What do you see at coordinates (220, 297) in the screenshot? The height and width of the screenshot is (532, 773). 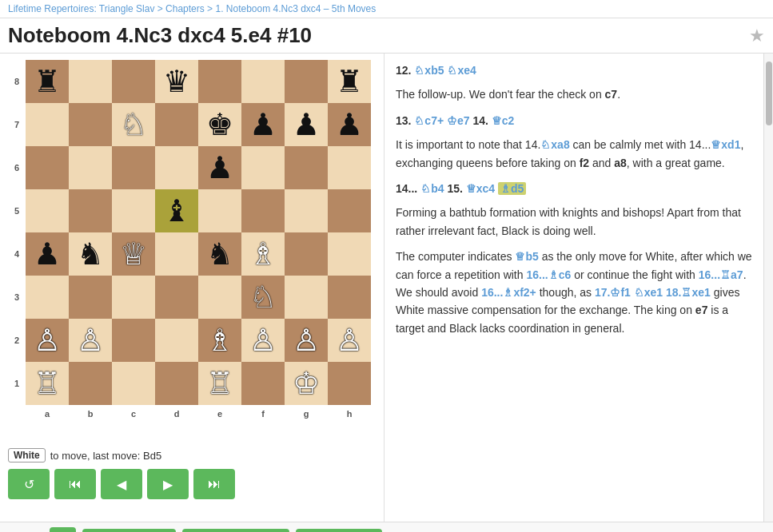 I see `sq-e3` at bounding box center [220, 297].